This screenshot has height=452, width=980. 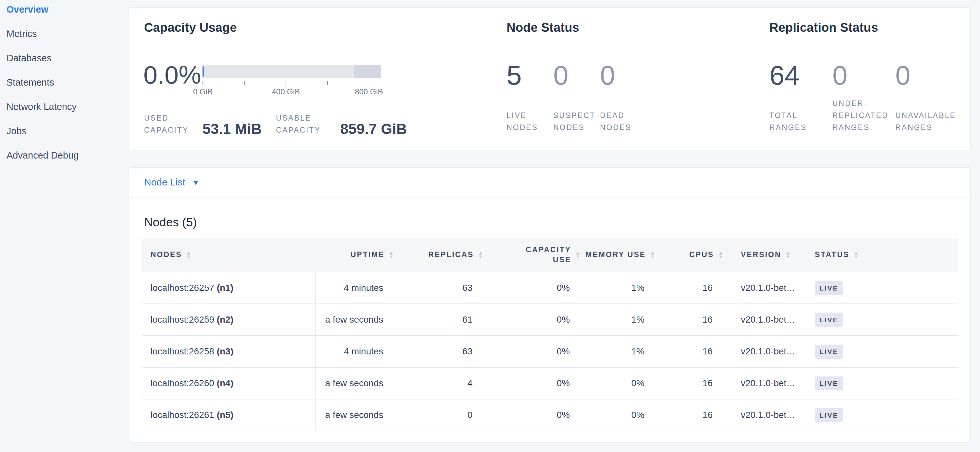 What do you see at coordinates (369, 92) in the screenshot?
I see `axis-tick-label: 800 GiB` at bounding box center [369, 92].